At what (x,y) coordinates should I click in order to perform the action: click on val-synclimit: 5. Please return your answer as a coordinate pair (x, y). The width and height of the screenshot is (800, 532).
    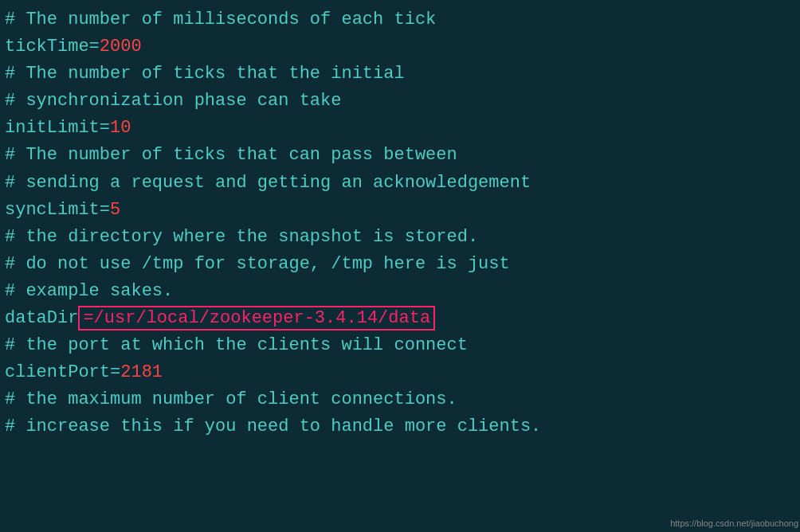
    Looking at the image, I should click on (115, 210).